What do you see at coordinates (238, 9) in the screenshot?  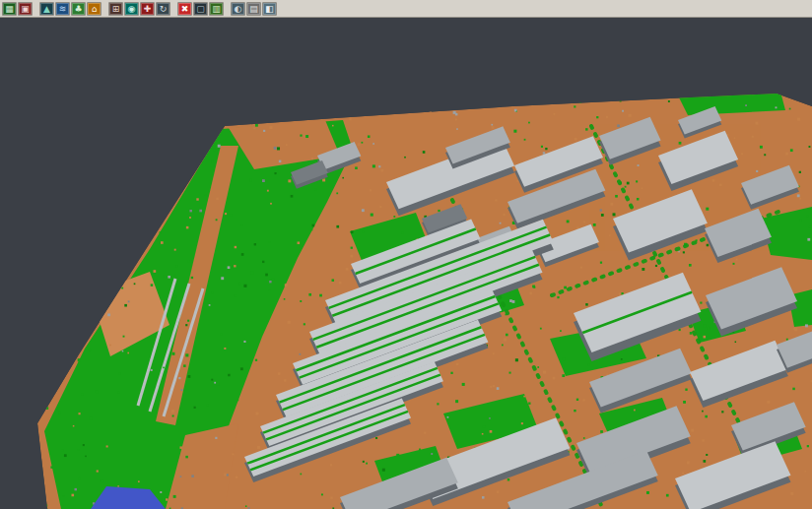 I see `globe-icon: ◐` at bounding box center [238, 9].